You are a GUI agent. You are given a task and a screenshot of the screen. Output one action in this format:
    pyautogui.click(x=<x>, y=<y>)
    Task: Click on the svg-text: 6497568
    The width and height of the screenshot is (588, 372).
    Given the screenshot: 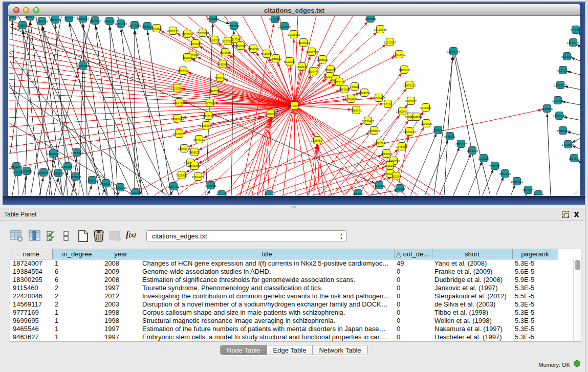 What is the action you would take?
    pyautogui.click(x=344, y=90)
    